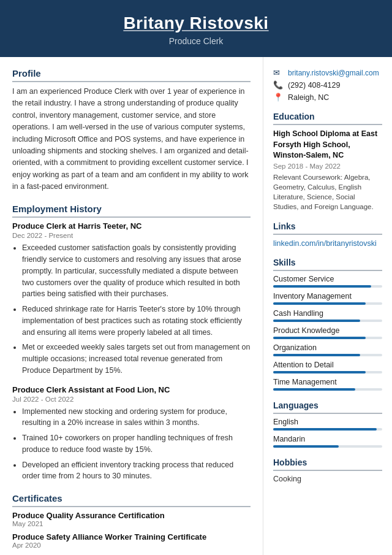 Image resolution: width=392 pixels, height=555 pixels. Describe the element at coordinates (314, 85) in the screenshot. I see `phone-text: (292) 408-4129` at that location.